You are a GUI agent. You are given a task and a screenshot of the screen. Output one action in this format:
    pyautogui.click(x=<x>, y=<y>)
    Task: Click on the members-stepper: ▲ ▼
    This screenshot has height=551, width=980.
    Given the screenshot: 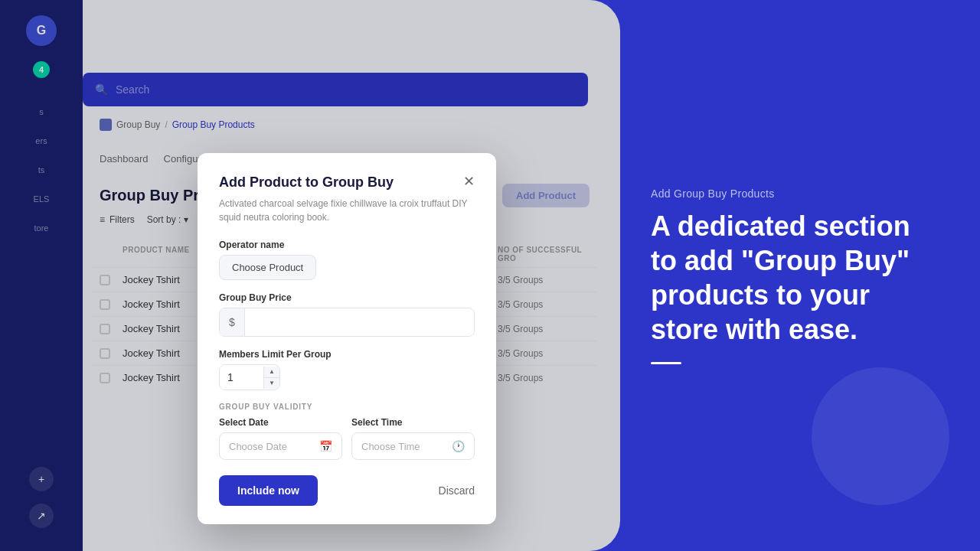 What is the action you would take?
    pyautogui.click(x=271, y=378)
    